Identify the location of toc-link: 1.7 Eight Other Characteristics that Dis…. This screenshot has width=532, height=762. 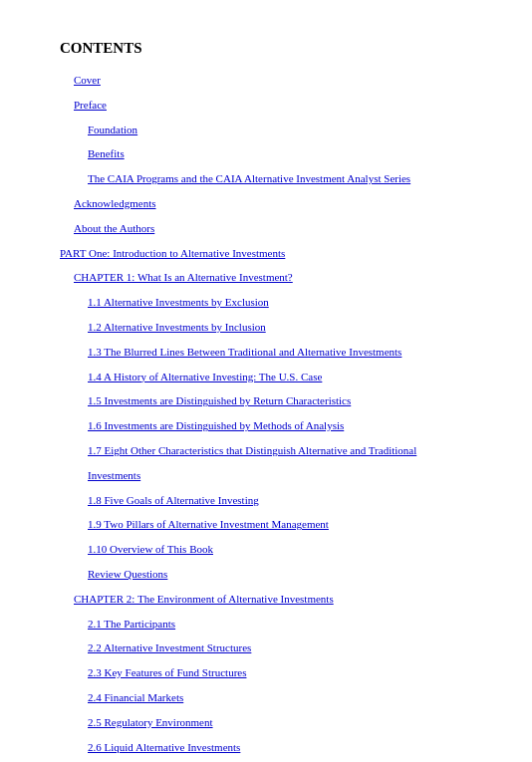
(252, 462).